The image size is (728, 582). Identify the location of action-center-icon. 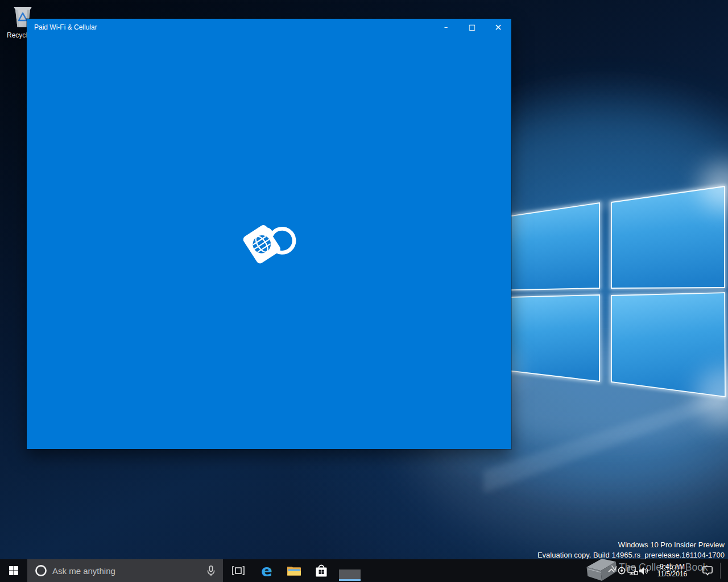
(708, 571).